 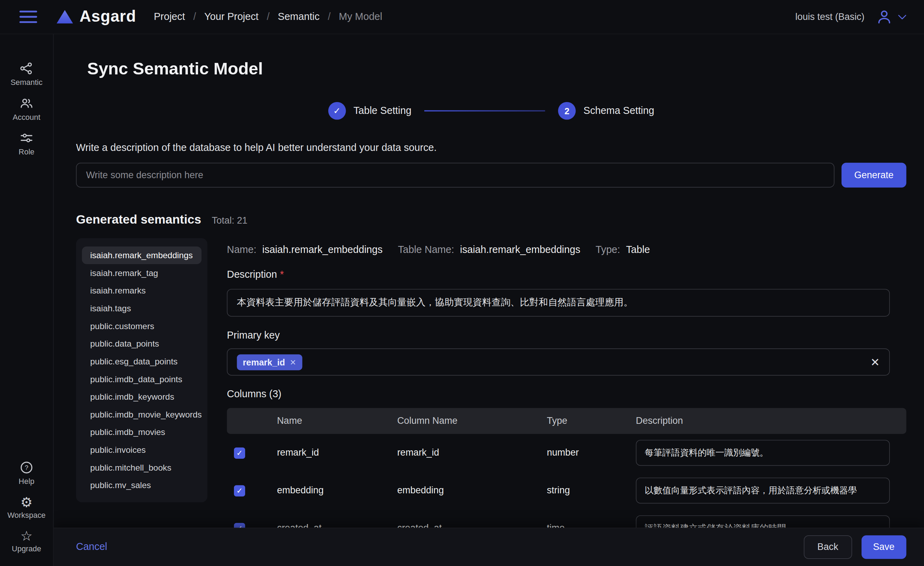 What do you see at coordinates (619, 111) in the screenshot?
I see `step2-label: Schema Setting` at bounding box center [619, 111].